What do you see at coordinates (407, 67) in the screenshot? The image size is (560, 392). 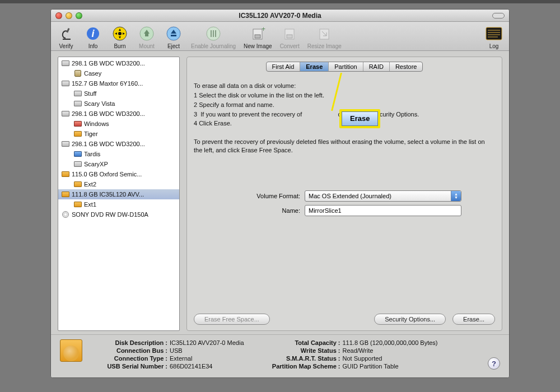 I see `tab-restore: Restore` at bounding box center [407, 67].